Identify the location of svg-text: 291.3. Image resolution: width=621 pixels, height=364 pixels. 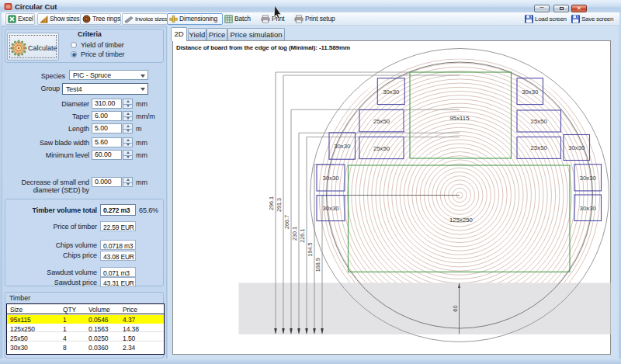
(279, 205).